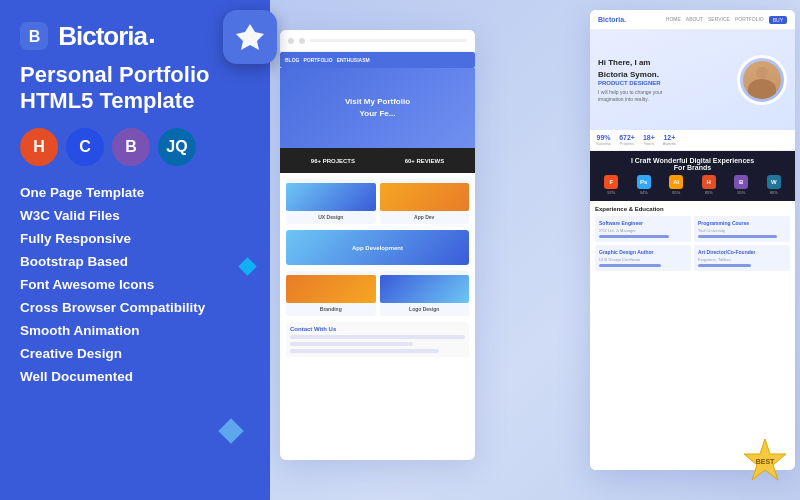 Image resolution: width=800 pixels, height=500 pixels. What do you see at coordinates (676, 185) in the screenshot?
I see `skill-illustrator: Ai 85%` at bounding box center [676, 185].